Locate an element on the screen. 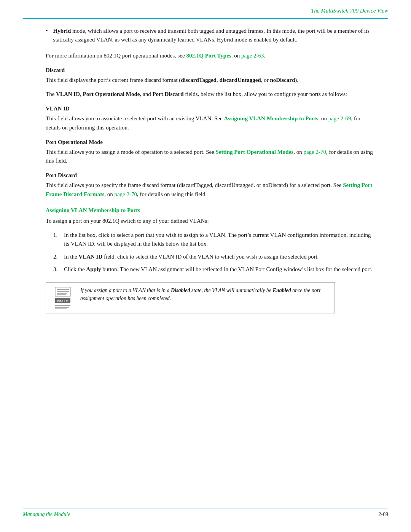  port-discard-text: This field allows you to specify the fra… is located at coordinates (194, 185).